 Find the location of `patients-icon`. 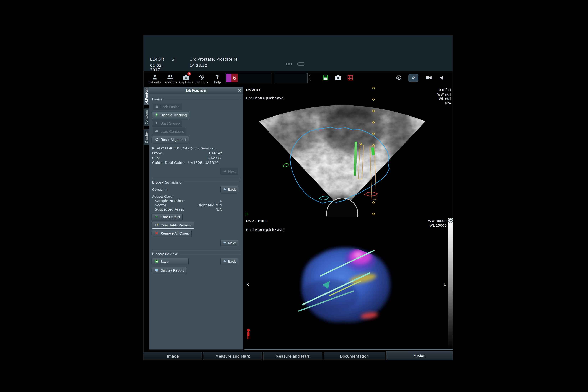

patients-icon is located at coordinates (155, 77).